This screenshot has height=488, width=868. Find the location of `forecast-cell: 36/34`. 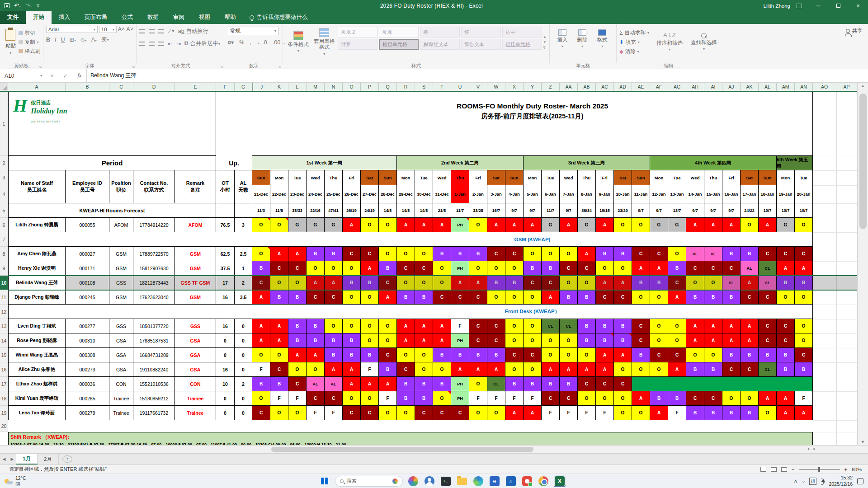

forecast-cell: 36/34 is located at coordinates (587, 211).